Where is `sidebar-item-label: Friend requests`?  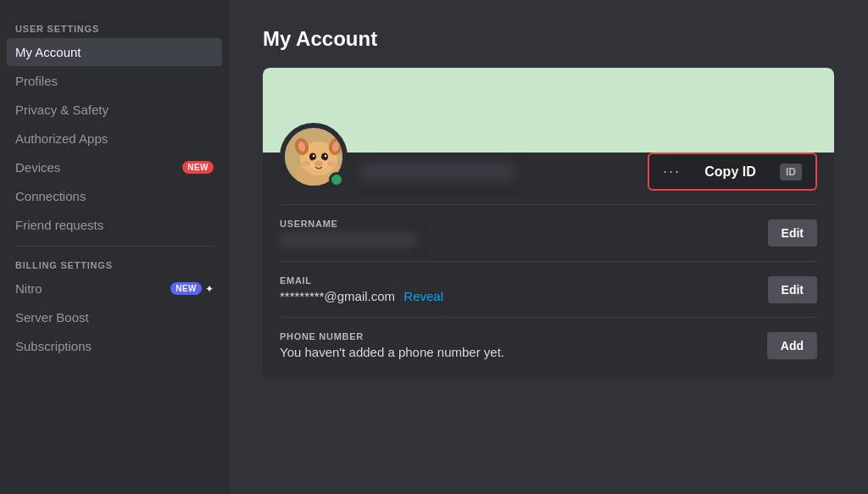
sidebar-item-label: Friend requests is located at coordinates (114, 225).